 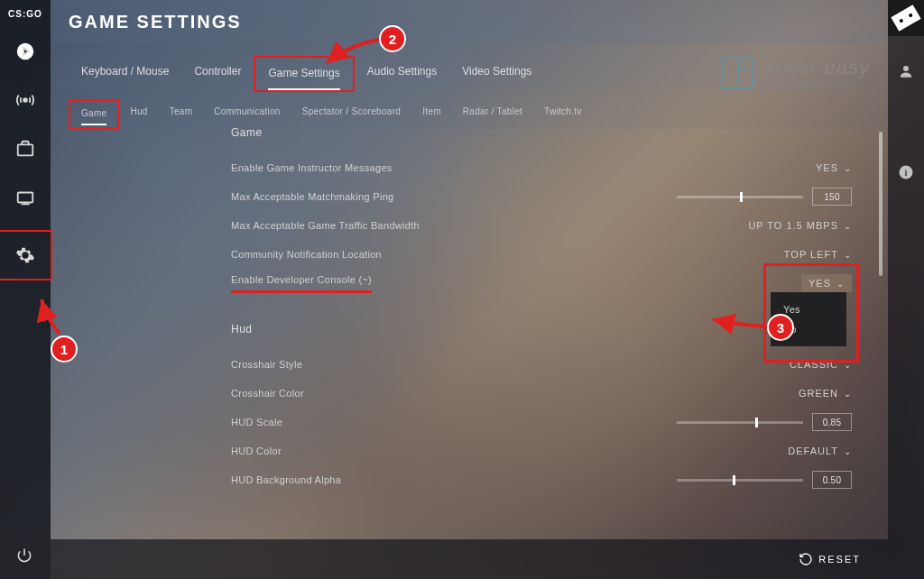 What do you see at coordinates (798, 225) in the screenshot?
I see `value-bandwidth: UP TO 1.5 MBPS⌄` at bounding box center [798, 225].